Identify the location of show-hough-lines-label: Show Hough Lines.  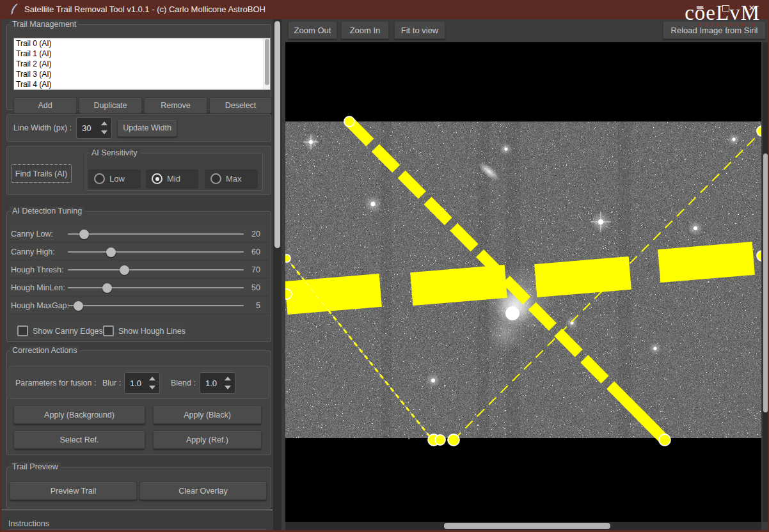
(152, 331).